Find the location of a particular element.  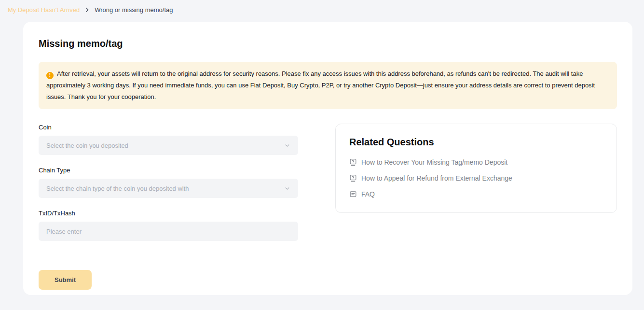

related-questions-panel: Related Questions How to Recover Your Mi… is located at coordinates (476, 168).